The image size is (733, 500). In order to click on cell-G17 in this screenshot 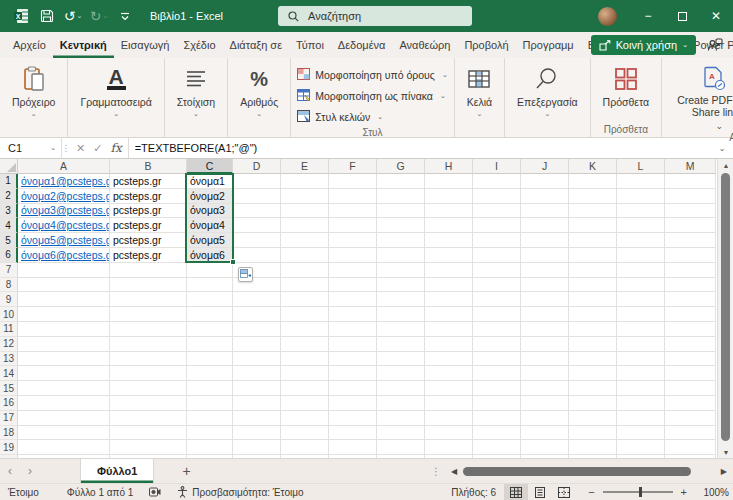, I will do `click(401, 418)`.